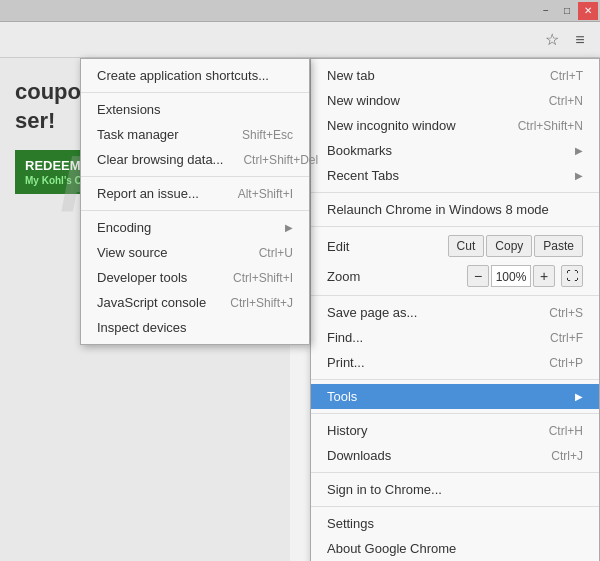  What do you see at coordinates (195, 228) in the screenshot?
I see `submenu-item-encoding: Encoding ▶` at bounding box center [195, 228].